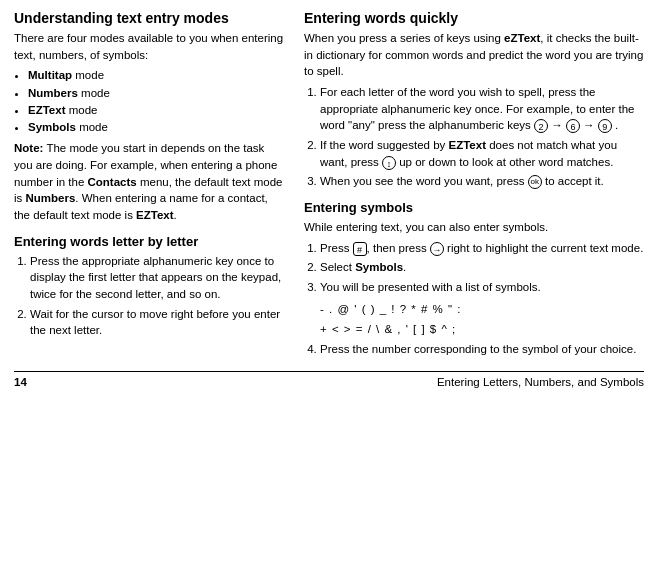 This screenshot has width=658, height=576. I want to click on symbols-row2: + < > = / \ & , ' [ ] $ ^ ;, so click(482, 329).